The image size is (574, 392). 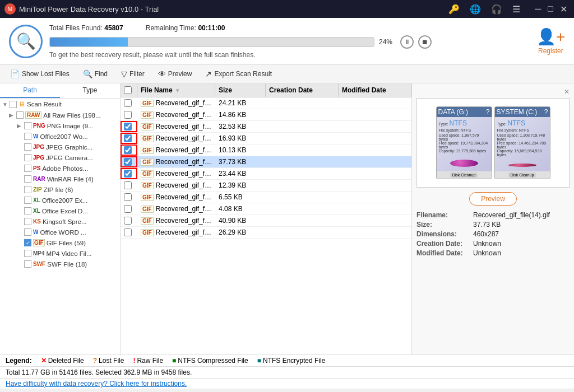 What do you see at coordinates (443, 253) in the screenshot?
I see `modified-date-label: Modified Date:` at bounding box center [443, 253].